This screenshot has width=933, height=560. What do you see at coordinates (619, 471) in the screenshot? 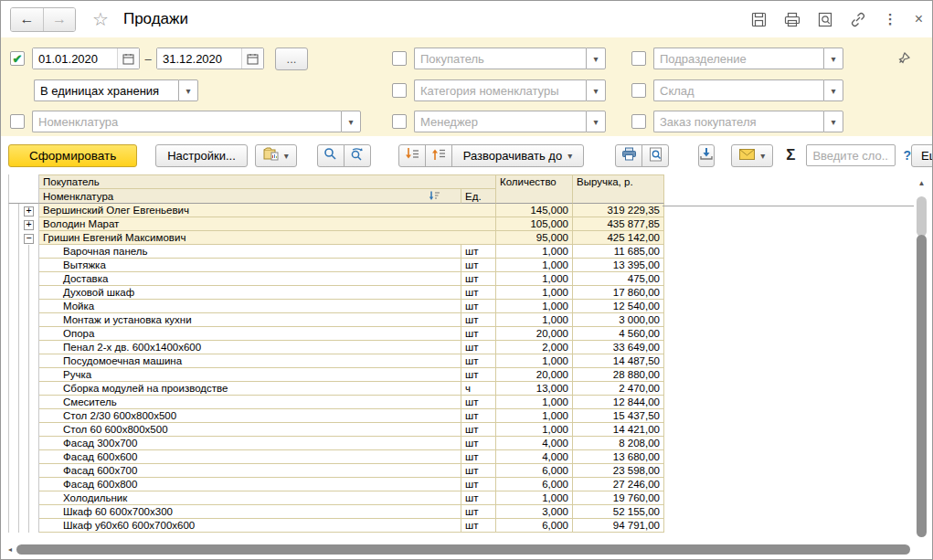
I see `row-revenue-cell: 23 598,00` at bounding box center [619, 471].